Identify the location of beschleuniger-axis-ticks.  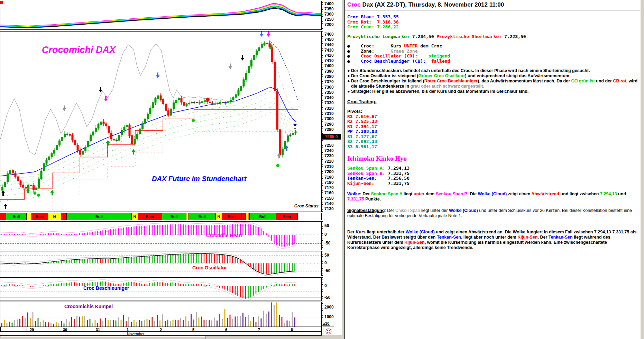
(322, 289).